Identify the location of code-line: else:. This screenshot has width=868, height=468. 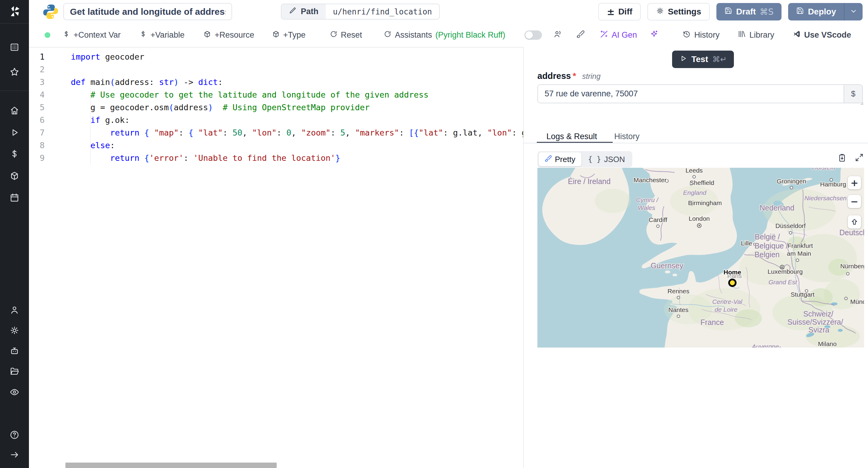
(297, 145).